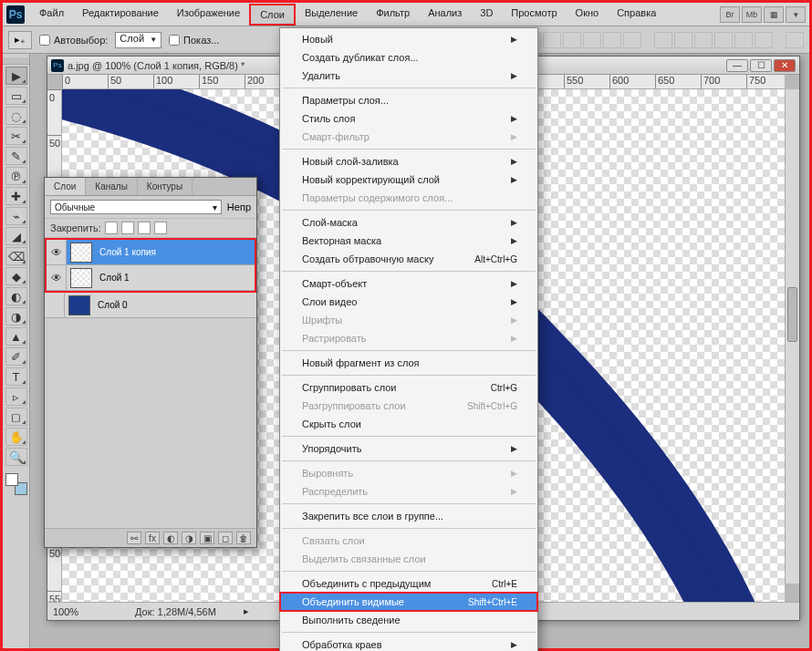  Describe the element at coordinates (161, 228) in the screenshot. I see `lock-all-icon` at that location.